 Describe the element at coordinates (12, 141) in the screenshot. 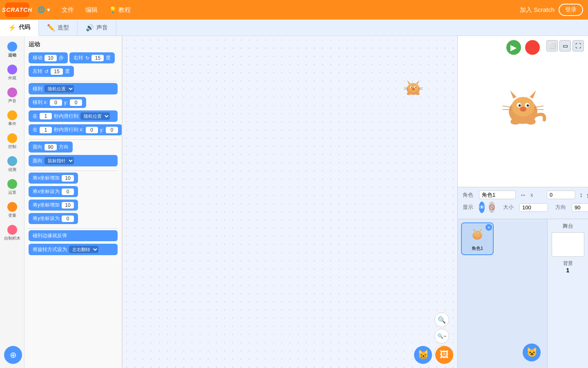

I see `sidebar-item-control: 控制` at that location.